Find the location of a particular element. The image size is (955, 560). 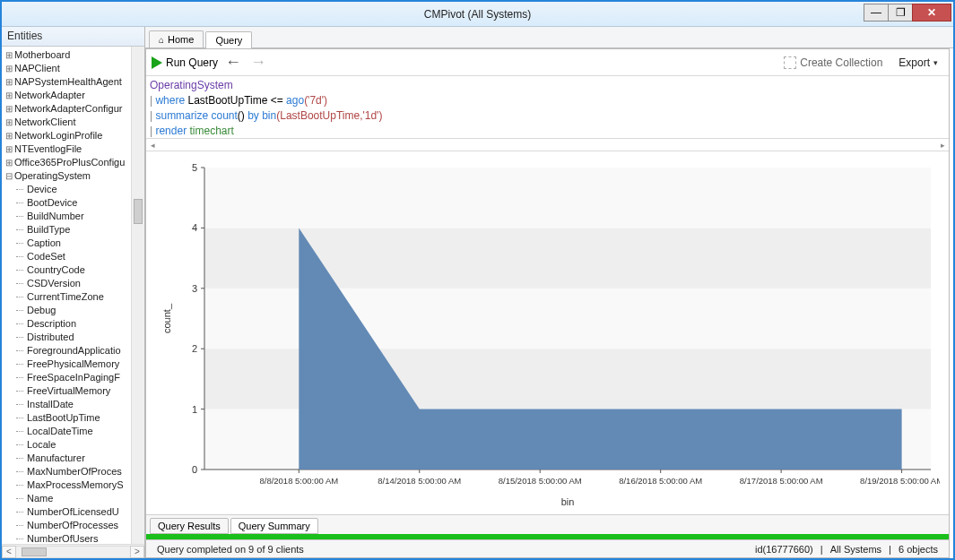

editor-hscroll: ◂ ▸ is located at coordinates (547, 145).